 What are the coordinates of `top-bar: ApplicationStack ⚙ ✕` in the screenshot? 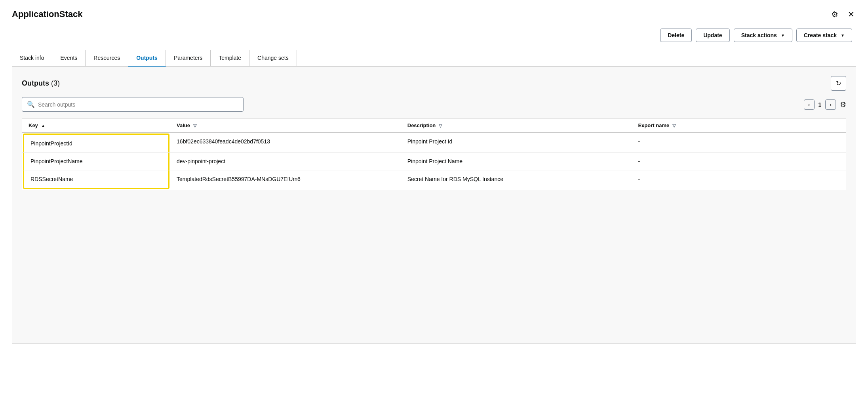 It's located at (434, 14).